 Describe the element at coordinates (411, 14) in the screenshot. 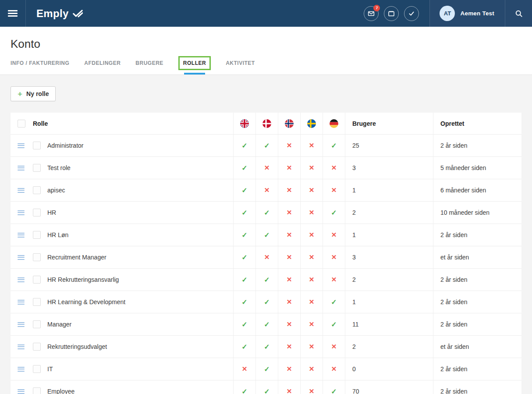

I see `check-icon` at that location.